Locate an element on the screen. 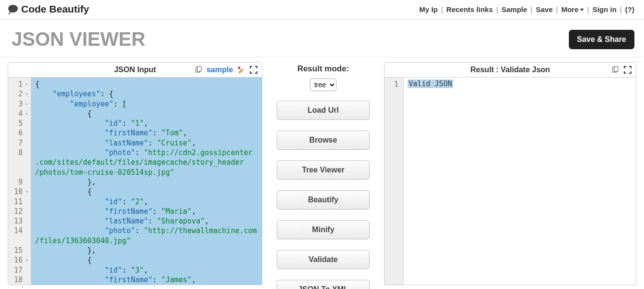 This screenshot has width=644, height=289. nav-sample: Sample is located at coordinates (514, 10).